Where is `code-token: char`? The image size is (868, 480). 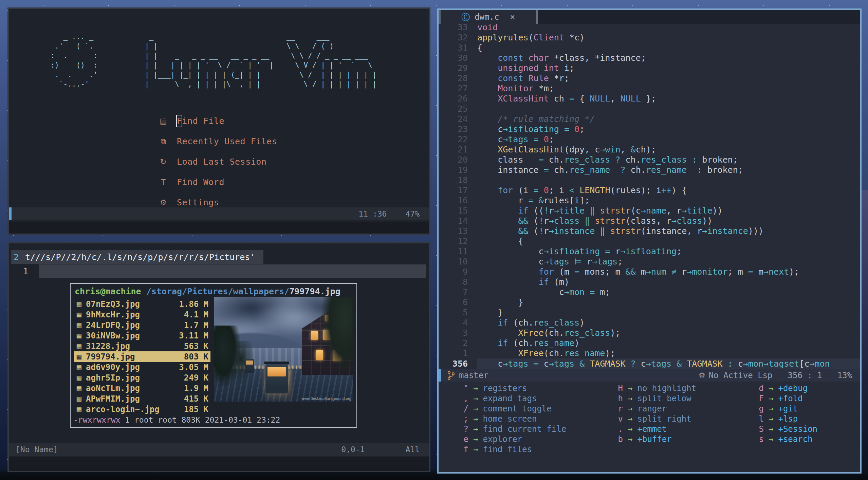 code-token: char is located at coordinates (536, 58).